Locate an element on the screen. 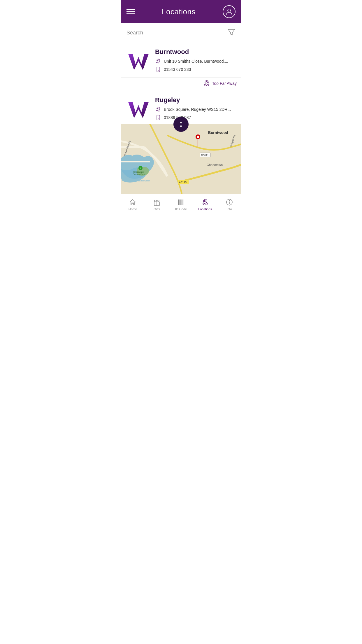  location-address-rugeley: Brook Square, Rugeley WS15 2DR... is located at coordinates (197, 109).